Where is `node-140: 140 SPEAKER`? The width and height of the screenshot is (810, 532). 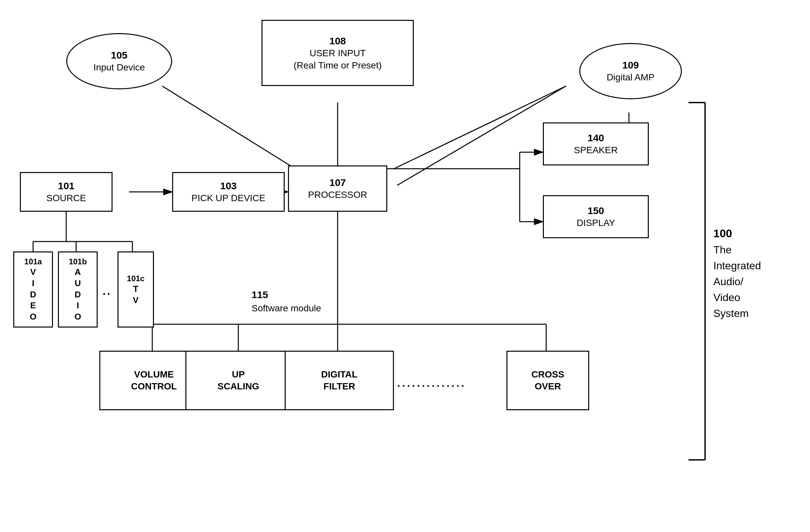 node-140: 140 SPEAKER is located at coordinates (596, 144).